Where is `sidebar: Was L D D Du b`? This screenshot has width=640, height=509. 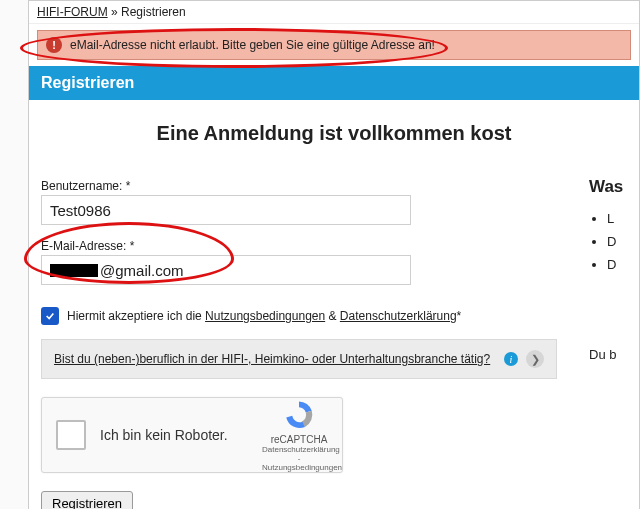 sidebar: Was L D D Du b is located at coordinates (614, 228).